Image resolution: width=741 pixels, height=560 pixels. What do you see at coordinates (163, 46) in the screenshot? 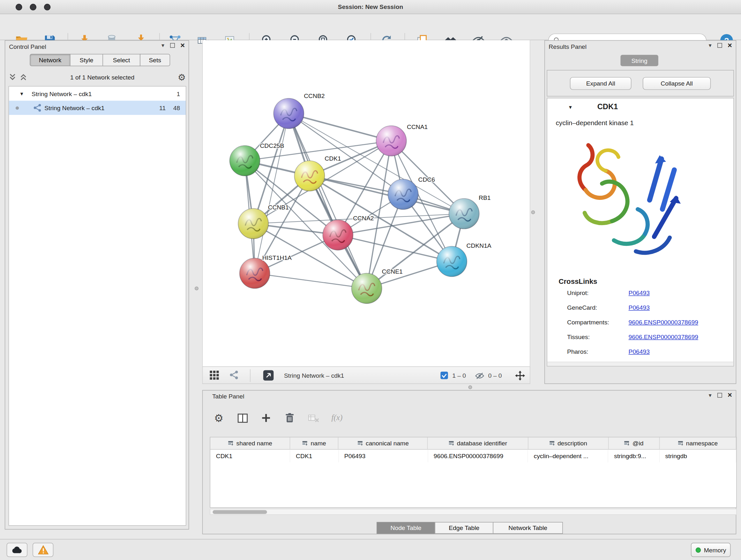
I see `control-panel-menu-icon: ▾` at bounding box center [163, 46].